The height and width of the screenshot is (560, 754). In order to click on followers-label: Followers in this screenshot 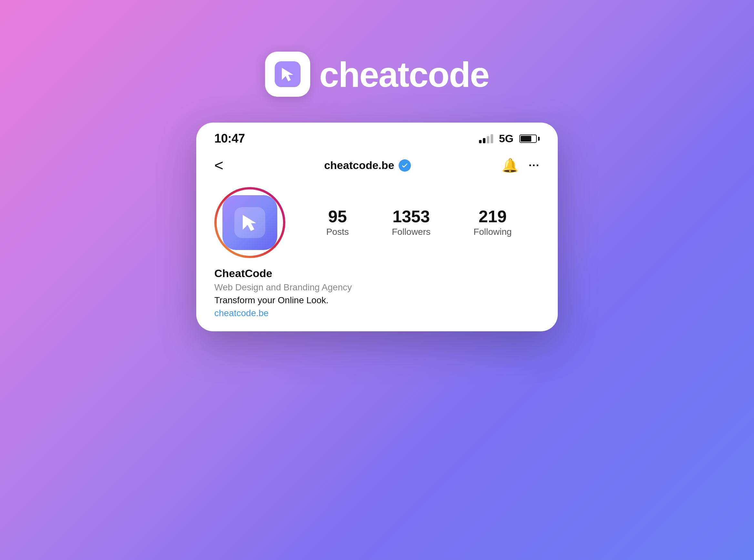, I will do `click(411, 232)`.